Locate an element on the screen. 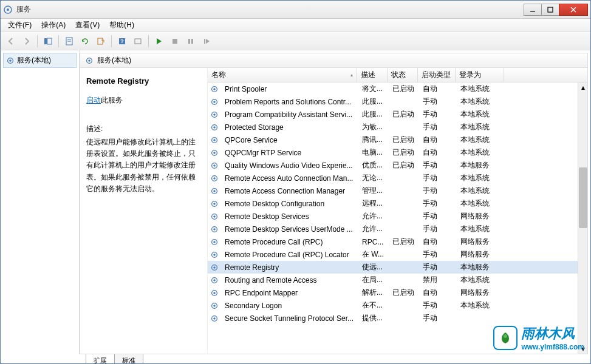 This screenshot has width=591, height=364. column-name: 名称▴ is located at coordinates (282, 75).